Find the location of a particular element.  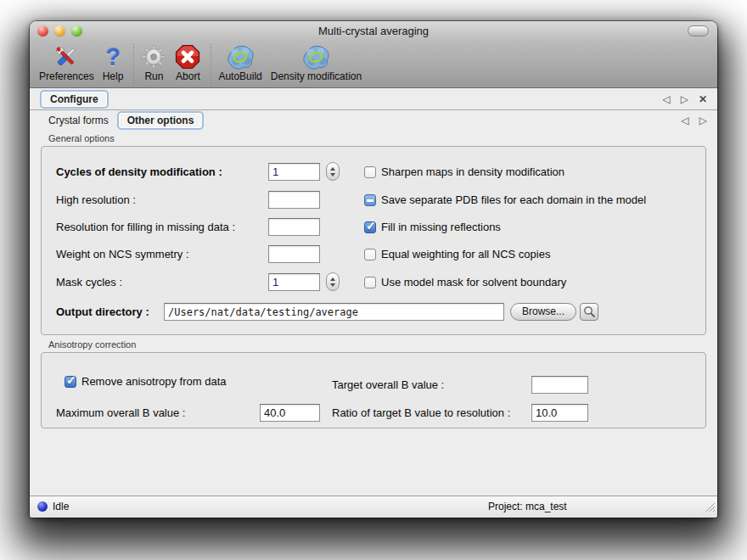

autobuild-label: AutoBuild is located at coordinates (239, 76).